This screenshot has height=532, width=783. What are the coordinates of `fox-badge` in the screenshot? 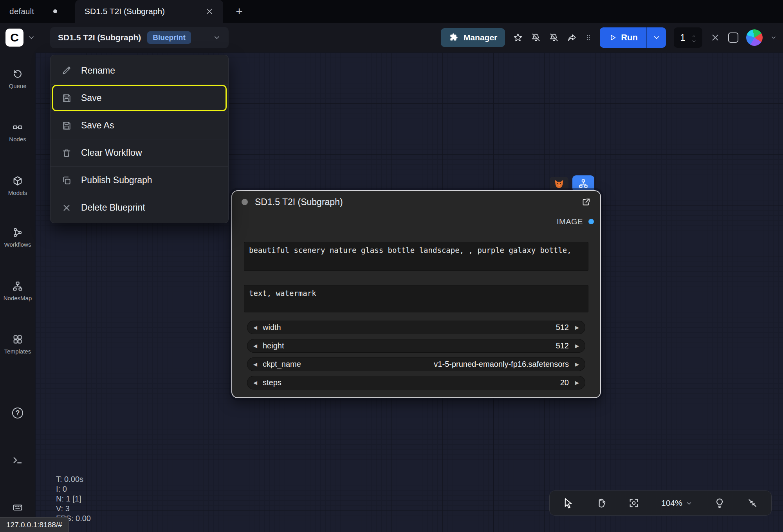 It's located at (559, 184).